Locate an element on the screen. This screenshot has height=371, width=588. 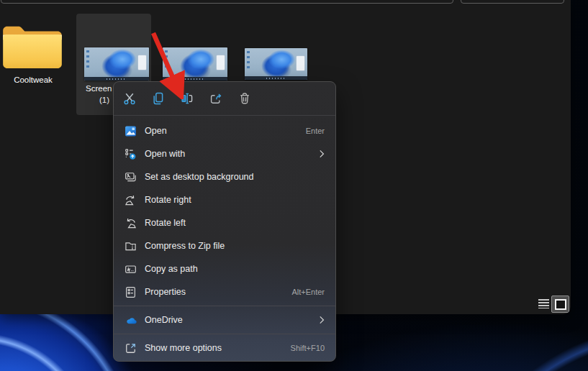
menu-item-properties: PropertiesAlt+Enter is located at coordinates (225, 292).